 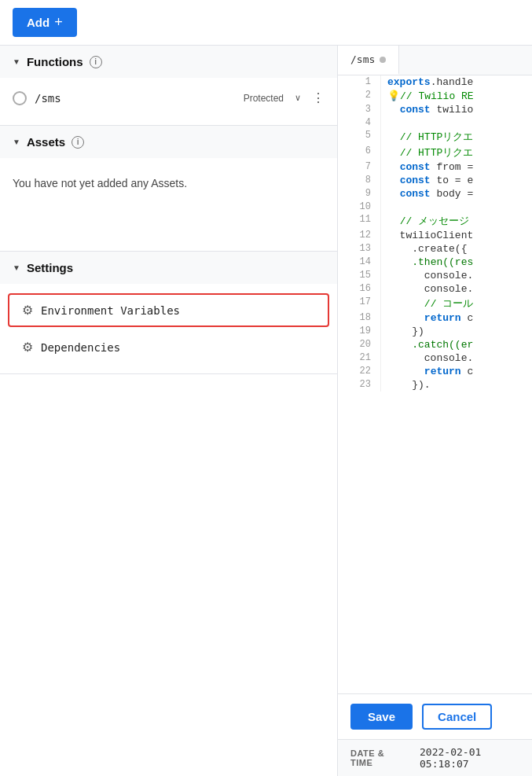 What do you see at coordinates (435, 332) in the screenshot?
I see `code-line-19: 19 })` at bounding box center [435, 332].